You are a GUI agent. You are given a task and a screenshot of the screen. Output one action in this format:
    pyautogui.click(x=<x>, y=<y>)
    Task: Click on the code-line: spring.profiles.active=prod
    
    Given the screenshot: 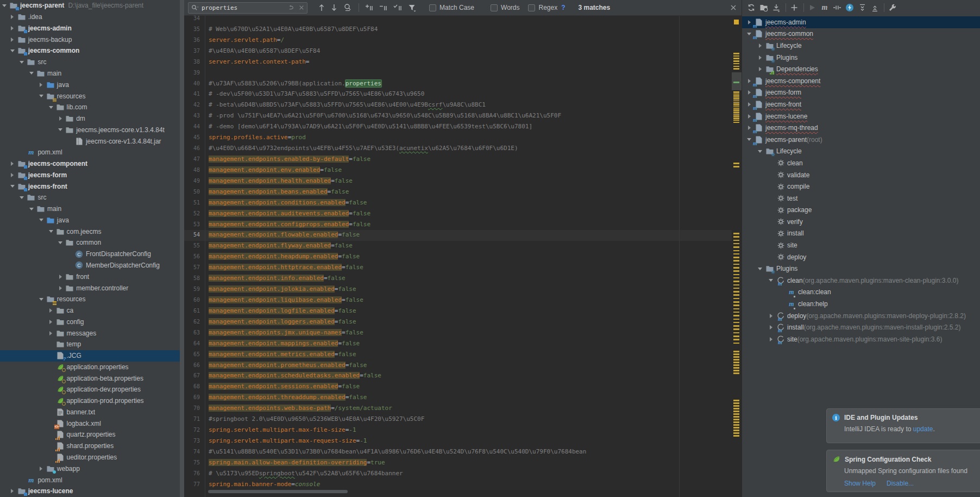 What is the action you would take?
    pyautogui.click(x=470, y=138)
    